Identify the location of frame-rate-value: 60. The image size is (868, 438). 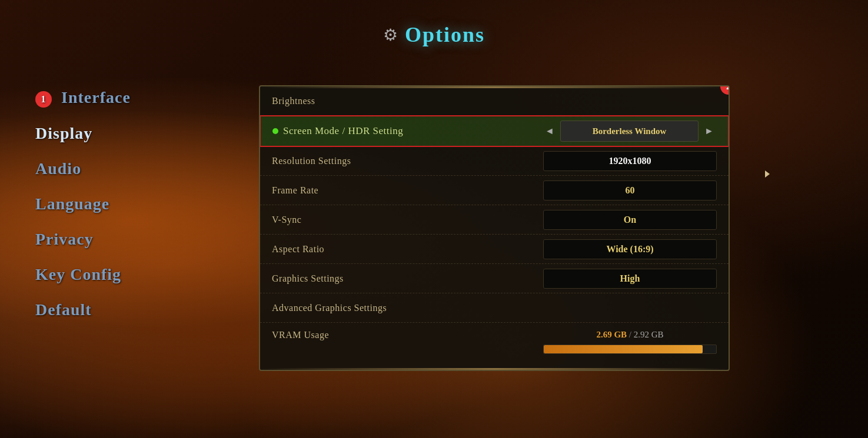
(630, 190).